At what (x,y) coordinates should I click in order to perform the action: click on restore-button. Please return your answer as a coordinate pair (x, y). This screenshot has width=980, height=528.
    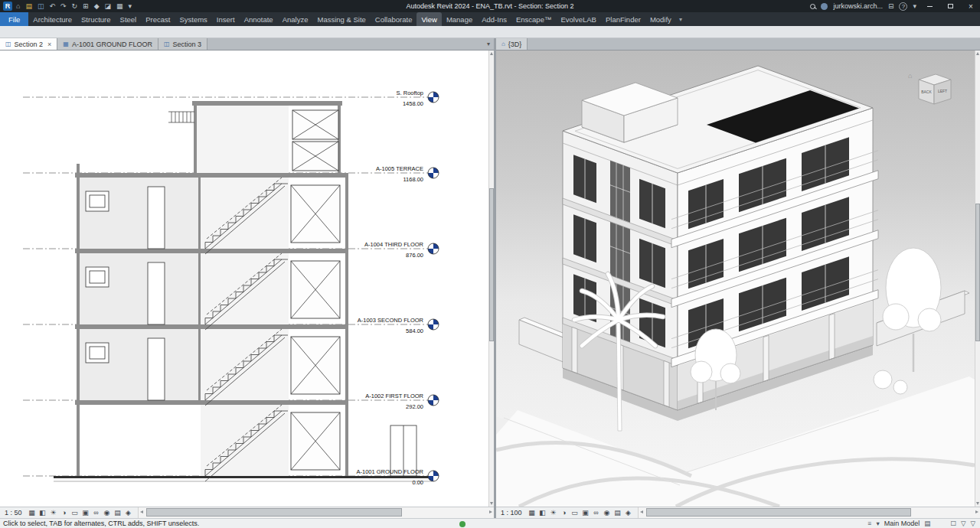
    Looking at the image, I should click on (950, 6).